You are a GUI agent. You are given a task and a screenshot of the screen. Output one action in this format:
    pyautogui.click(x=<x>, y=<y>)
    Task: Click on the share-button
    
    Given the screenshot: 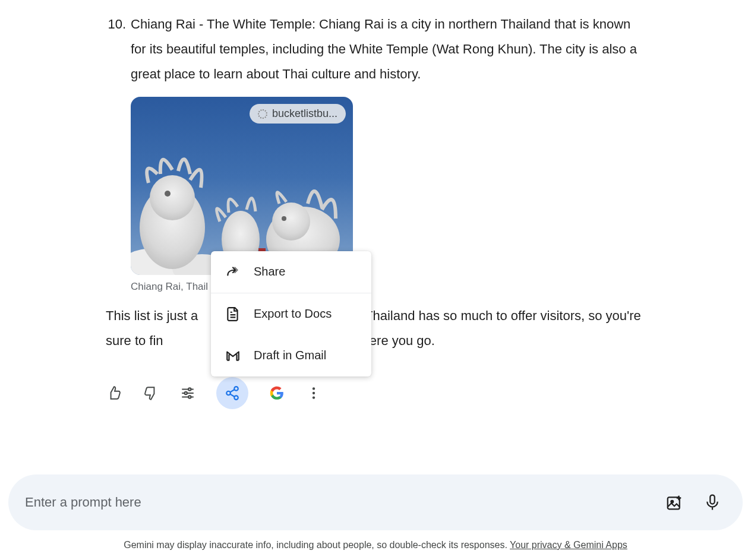 What is the action you would take?
    pyautogui.click(x=232, y=393)
    